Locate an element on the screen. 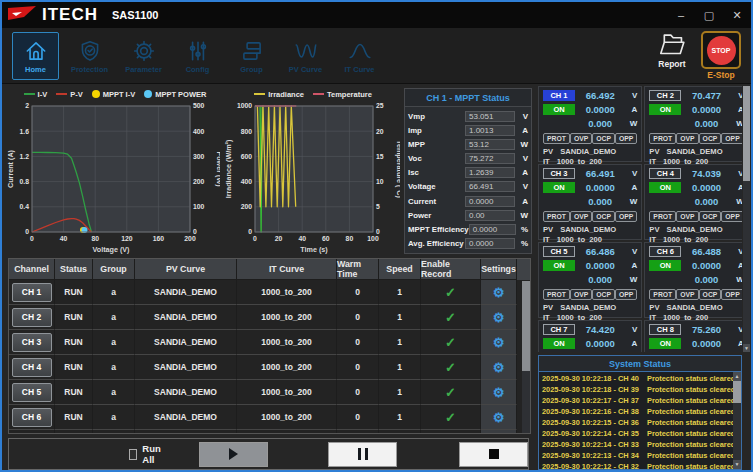 The height and width of the screenshot is (472, 753). channel-badge: CH 4 is located at coordinates (665, 174).